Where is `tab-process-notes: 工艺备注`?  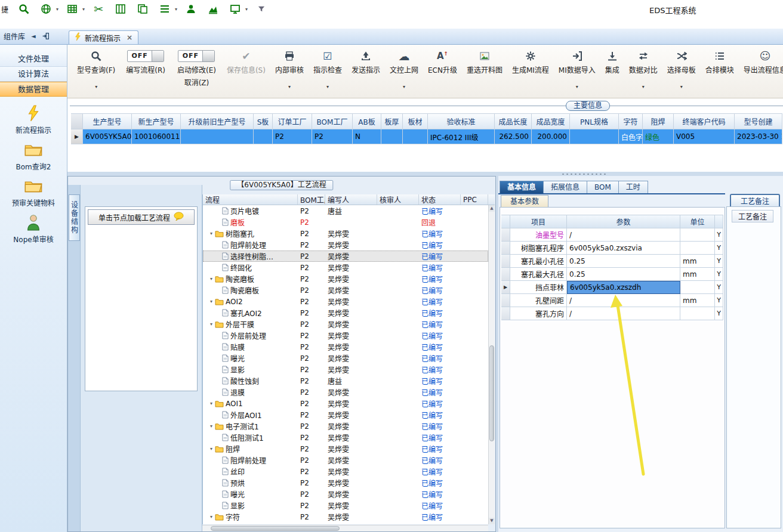 tab-process-notes: 工艺备注 is located at coordinates (755, 200).